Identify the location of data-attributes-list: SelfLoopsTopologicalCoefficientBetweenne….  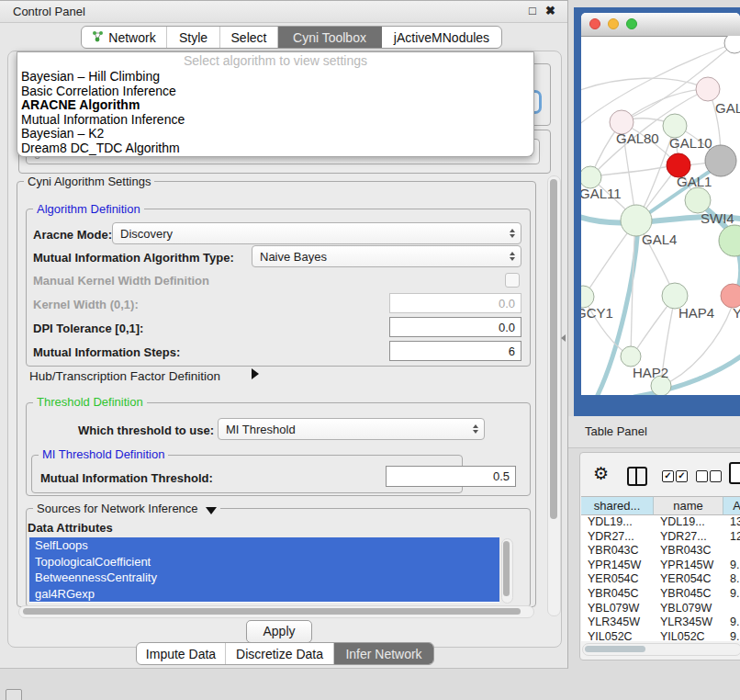
(264, 570).